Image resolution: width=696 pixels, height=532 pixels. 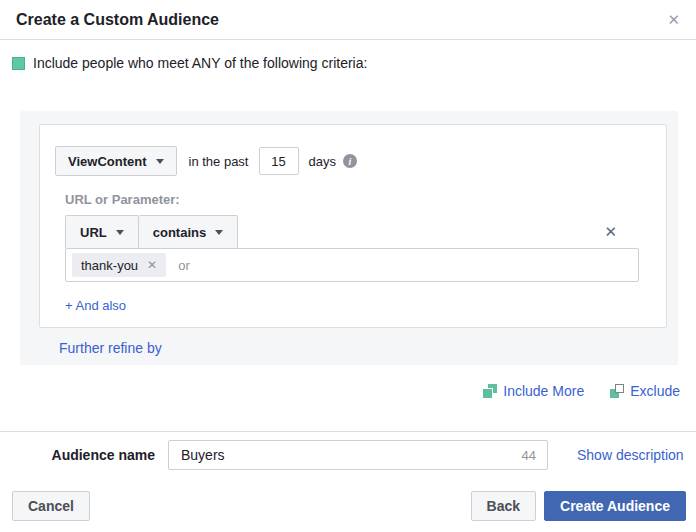 What do you see at coordinates (110, 348) in the screenshot?
I see `further-refine-link: Further refine by` at bounding box center [110, 348].